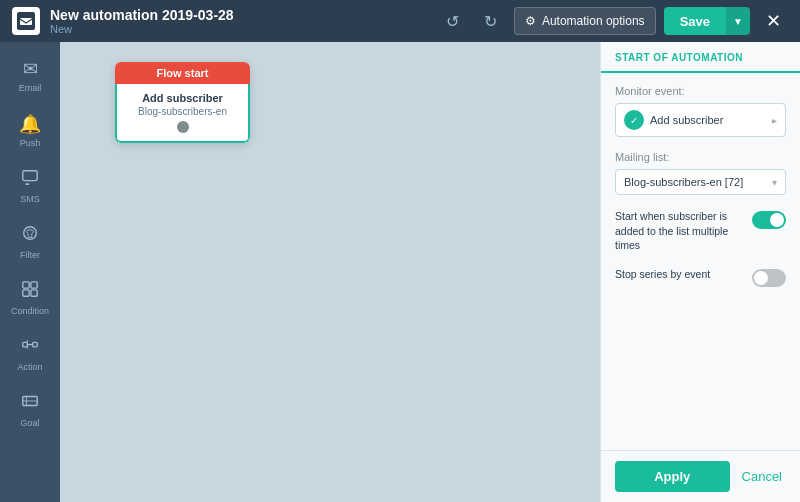 This screenshot has height=502, width=800. What do you see at coordinates (773, 21) in the screenshot?
I see `close-button: ✕` at bounding box center [773, 21].